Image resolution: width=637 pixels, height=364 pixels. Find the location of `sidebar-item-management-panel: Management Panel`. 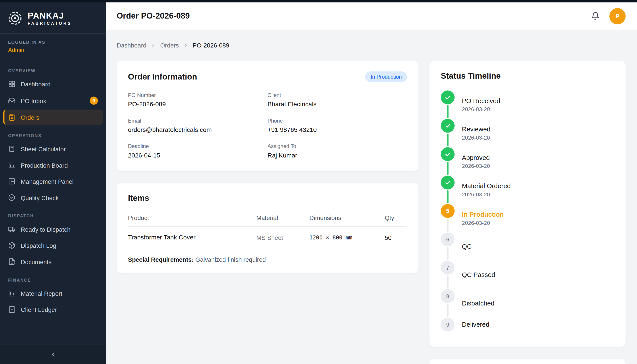

sidebar-item-management-panel: Management Panel is located at coordinates (53, 181).